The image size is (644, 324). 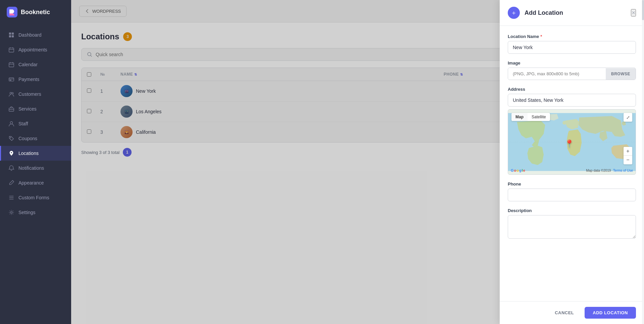 I want to click on map-tabs: Map Satellite, so click(x=531, y=117).